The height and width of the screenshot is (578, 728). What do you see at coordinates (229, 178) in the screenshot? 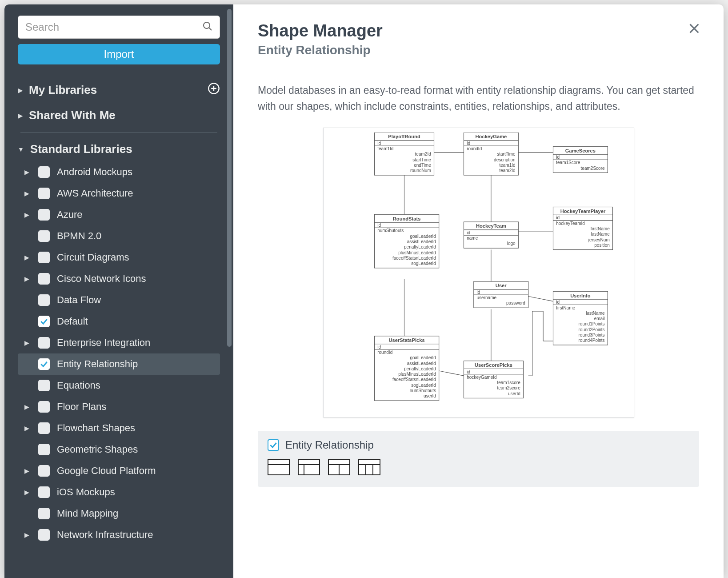
I see `sidebar-scrollbar` at bounding box center [229, 178].